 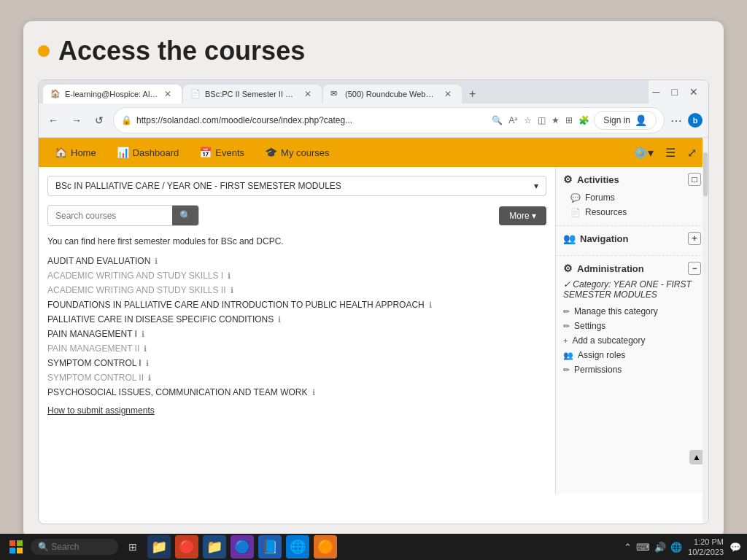 What do you see at coordinates (297, 261) in the screenshot?
I see `list-item: AUDIT AND EVALUATION ℹ` at bounding box center [297, 261].